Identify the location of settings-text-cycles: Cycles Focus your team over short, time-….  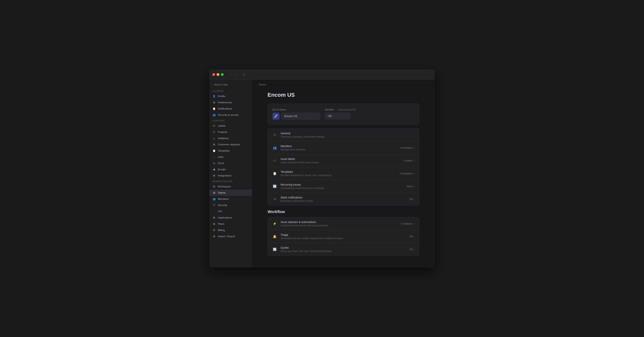
(345, 249).